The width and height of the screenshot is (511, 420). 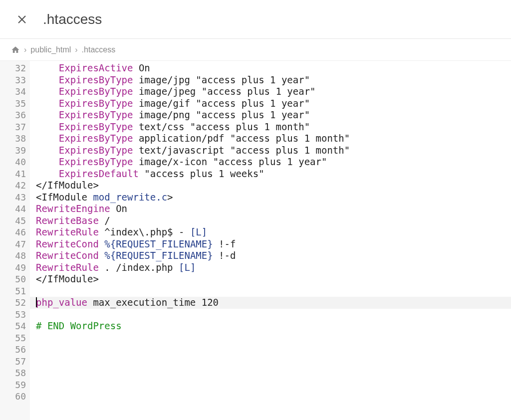 What do you see at coordinates (13, 139) in the screenshot?
I see `line-number: 38` at bounding box center [13, 139].